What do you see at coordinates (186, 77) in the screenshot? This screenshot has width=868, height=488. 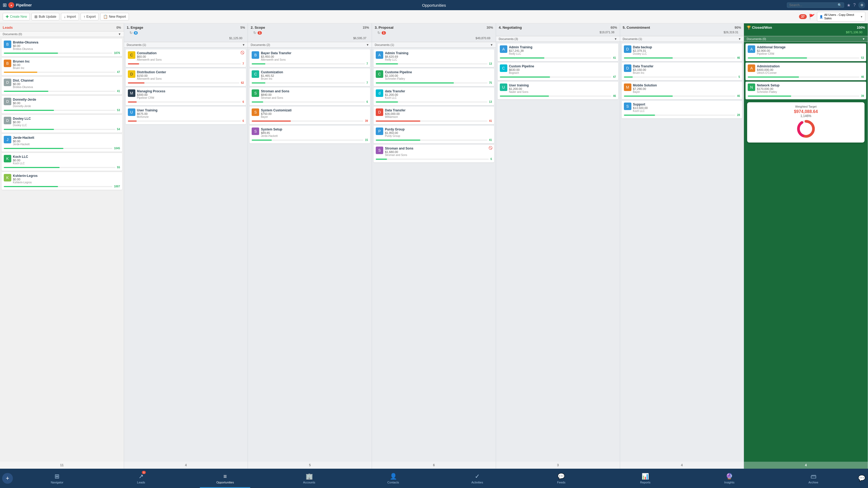 I see `card: D Distribution Center $150.00 Altenwerth…` at bounding box center [186, 77].